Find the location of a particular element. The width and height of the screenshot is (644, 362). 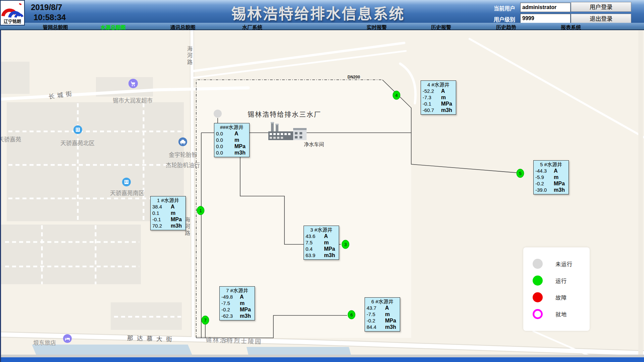

bottom-divider is located at coordinates (323, 356).